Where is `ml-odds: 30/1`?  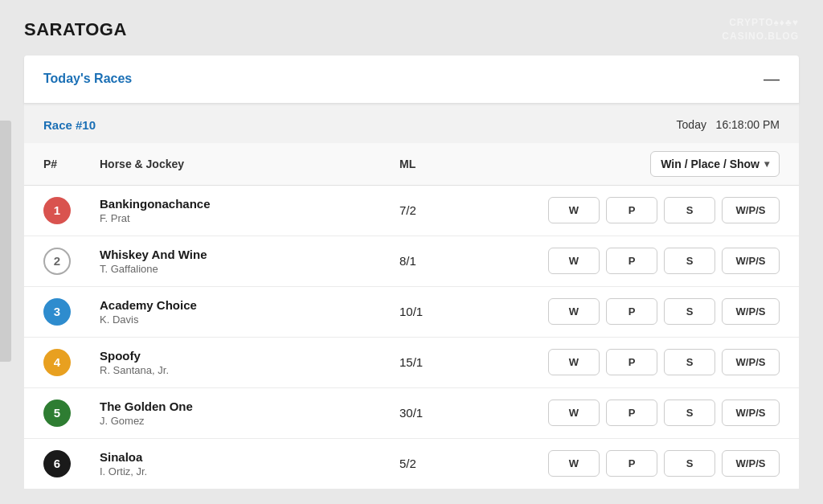 ml-odds: 30/1 is located at coordinates (440, 413).